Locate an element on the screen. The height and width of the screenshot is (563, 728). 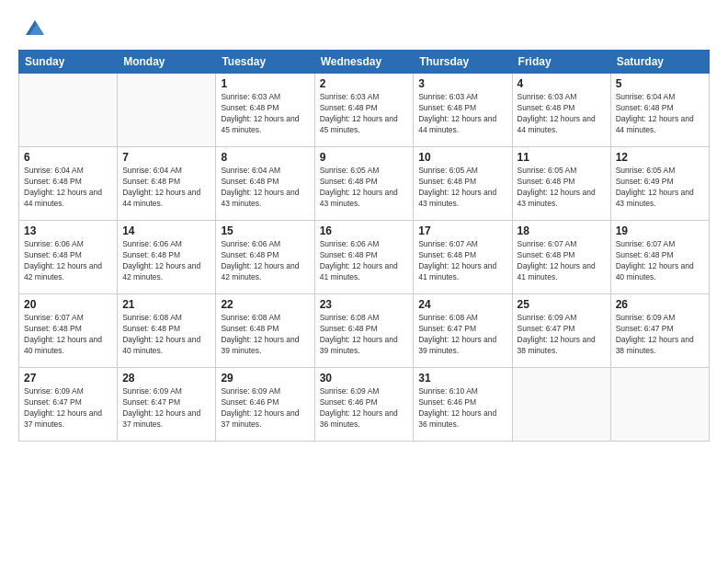
calendar-cell: 29Sunrise: 6:09 AM Sunset: 6:46 PM Dayli… is located at coordinates (265, 405).